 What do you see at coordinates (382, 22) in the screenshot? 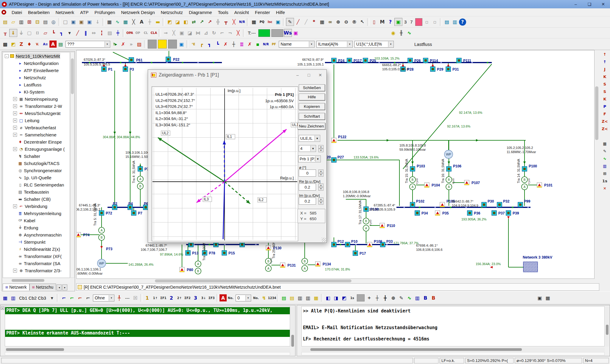
I see `find-icon: M` at bounding box center [382, 22].